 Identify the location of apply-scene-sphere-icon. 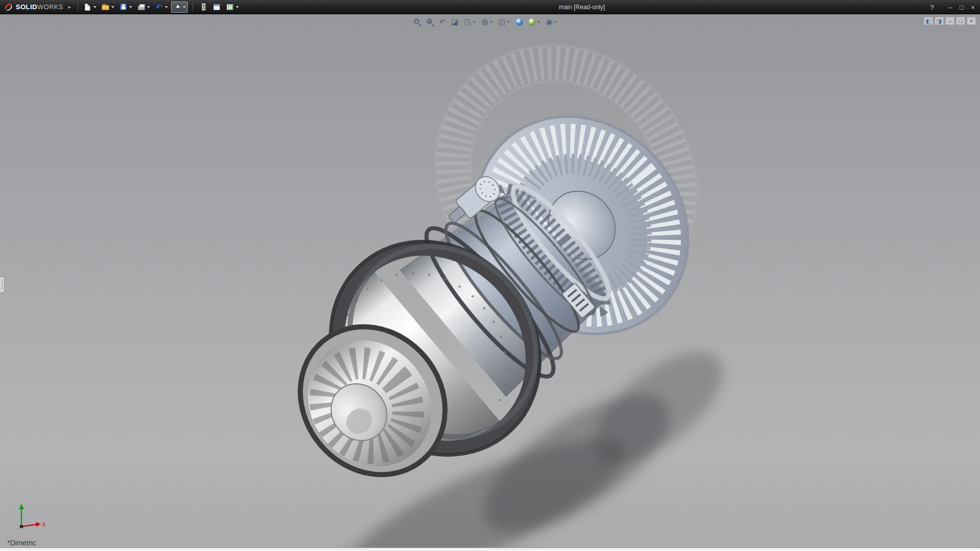
(532, 22).